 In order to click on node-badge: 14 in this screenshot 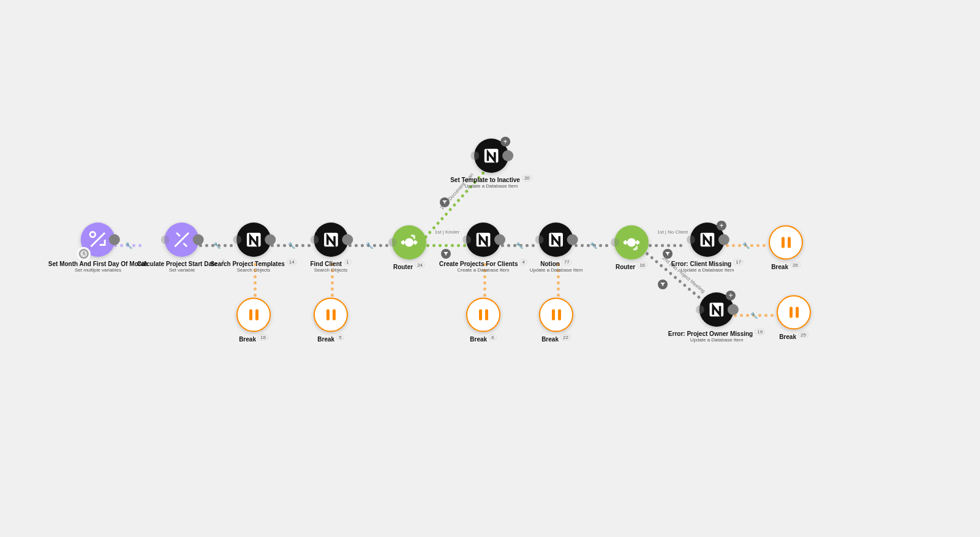, I will do `click(292, 262)`.